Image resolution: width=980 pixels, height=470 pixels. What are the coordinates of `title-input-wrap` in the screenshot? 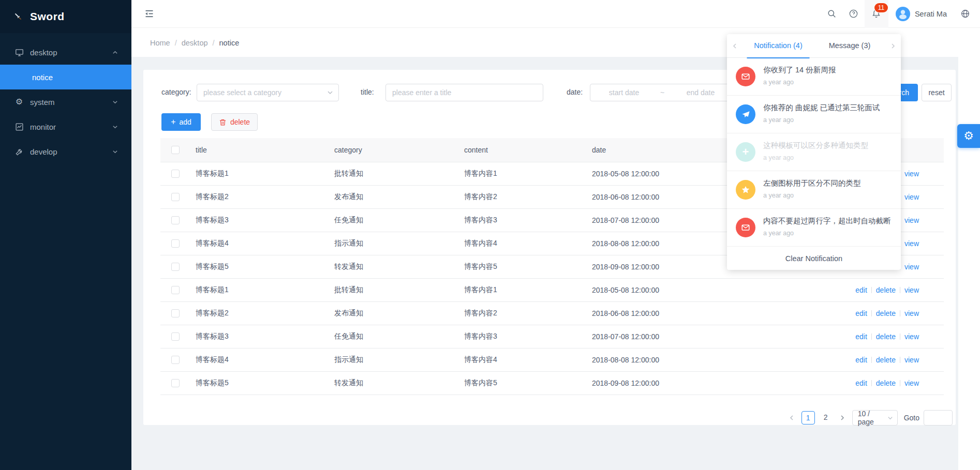 It's located at (465, 93).